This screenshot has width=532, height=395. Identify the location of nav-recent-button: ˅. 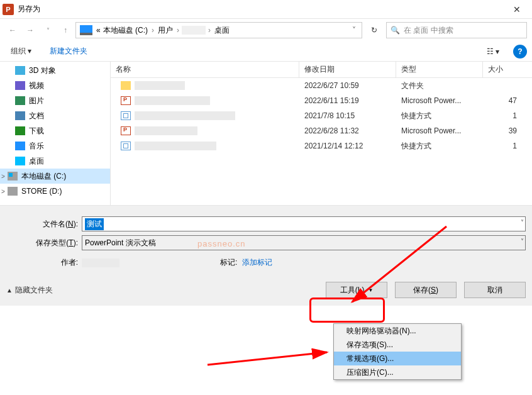
(48, 30).